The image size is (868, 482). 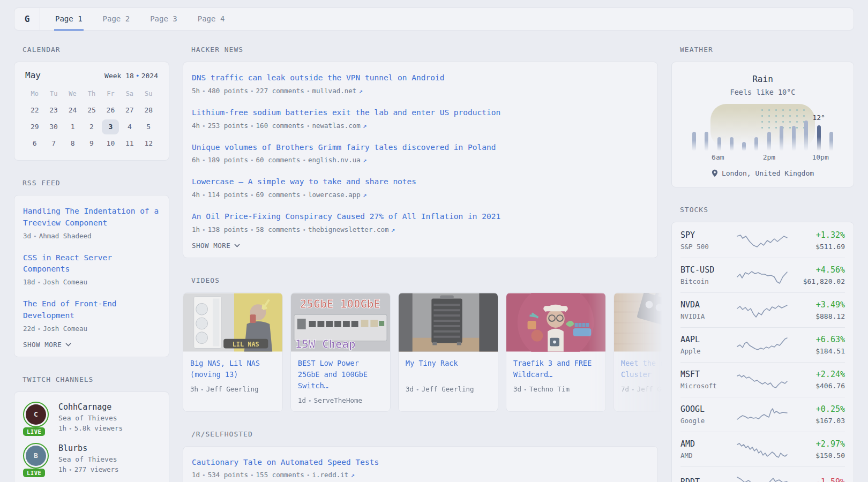 What do you see at coordinates (233, 322) in the screenshot?
I see `video-thumbnail: LIL NAS` at bounding box center [233, 322].